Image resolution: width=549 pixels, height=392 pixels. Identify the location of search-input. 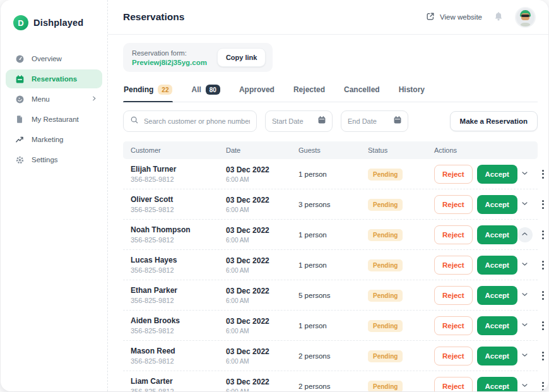
(197, 121).